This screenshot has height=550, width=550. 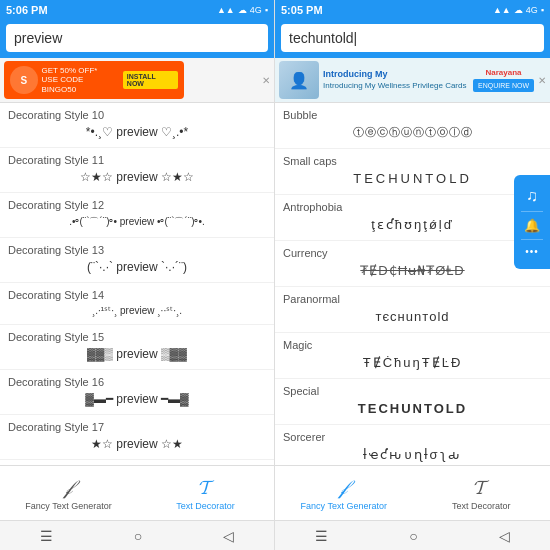 I want to click on style-preview: тєcнunтold, so click(x=412, y=316).